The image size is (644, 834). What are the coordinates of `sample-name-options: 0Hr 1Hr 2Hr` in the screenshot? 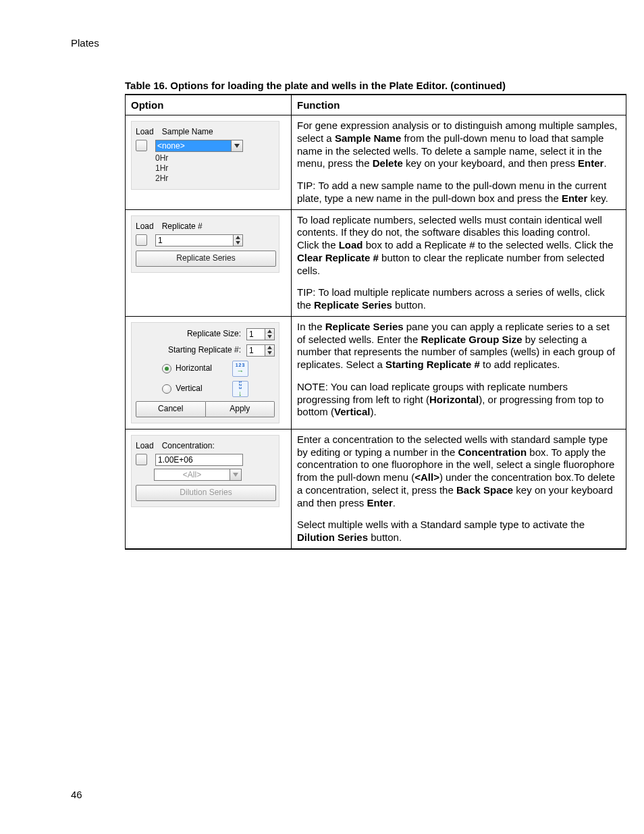 It's located at (215, 169).